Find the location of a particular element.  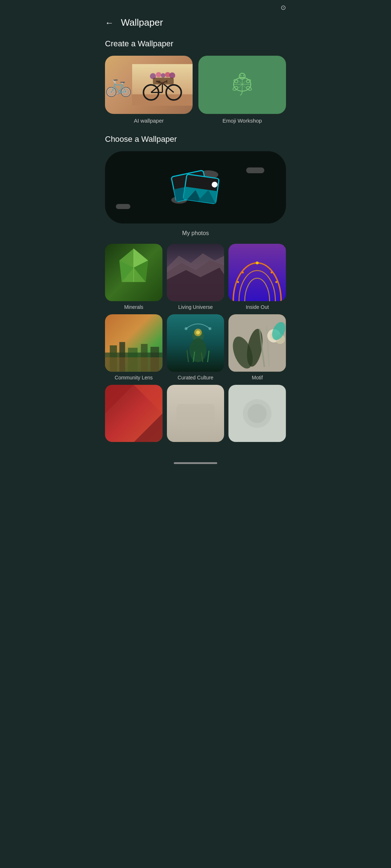

wallpaper-item-inside-out: Inside Out is located at coordinates (257, 277).